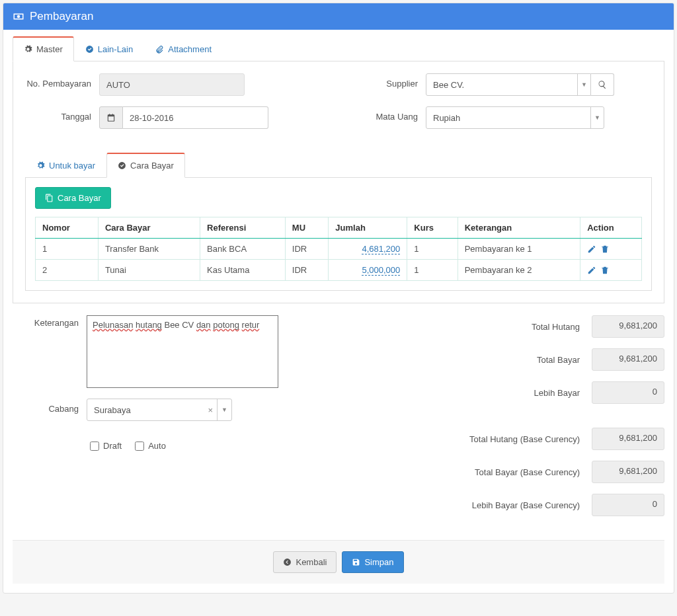 Image resolution: width=677 pixels, height=616 pixels. What do you see at coordinates (385, 114) in the screenshot?
I see `matauang-label: Mata Uang` at bounding box center [385, 114].